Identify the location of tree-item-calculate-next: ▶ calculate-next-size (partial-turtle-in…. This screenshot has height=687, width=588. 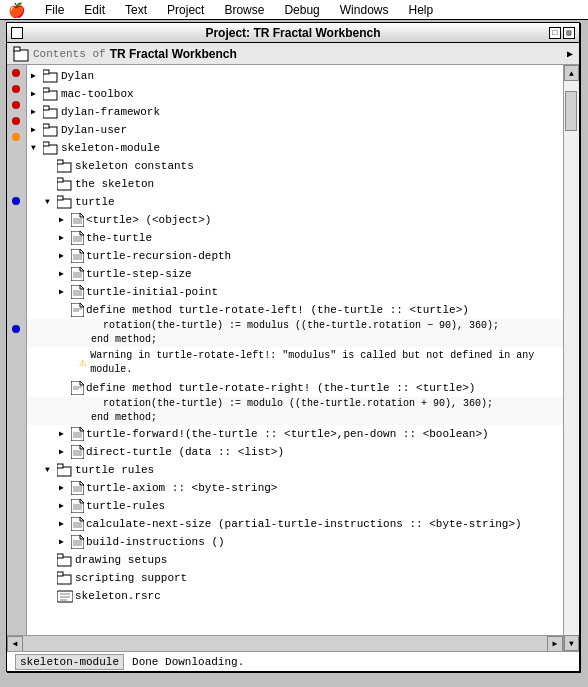
(295, 524).